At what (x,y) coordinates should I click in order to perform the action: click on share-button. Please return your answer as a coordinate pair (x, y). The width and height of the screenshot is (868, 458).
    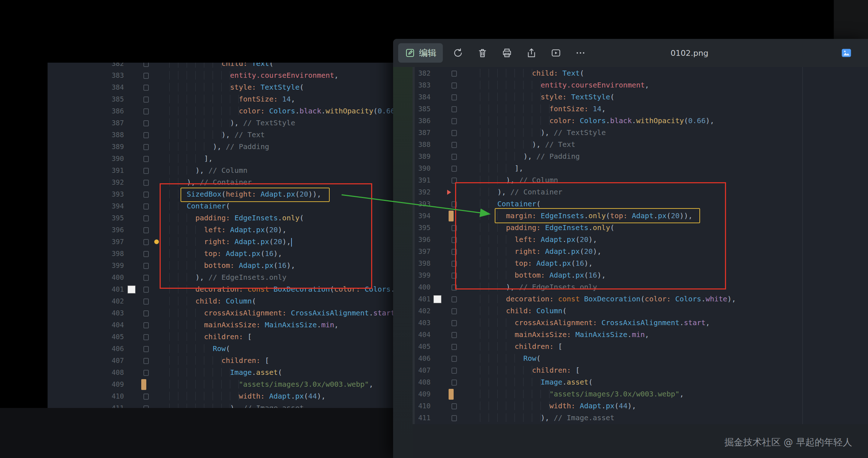
    Looking at the image, I should click on (531, 53).